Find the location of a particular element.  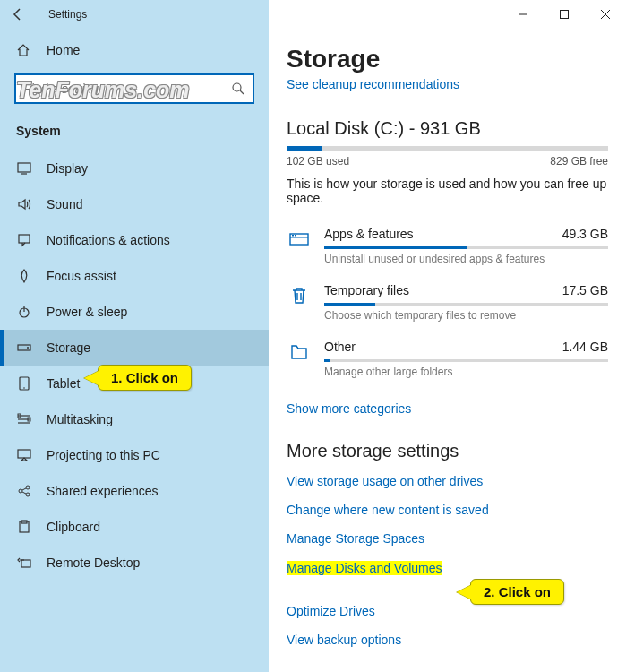

sidebar-item-label: Tablet is located at coordinates (63, 383).